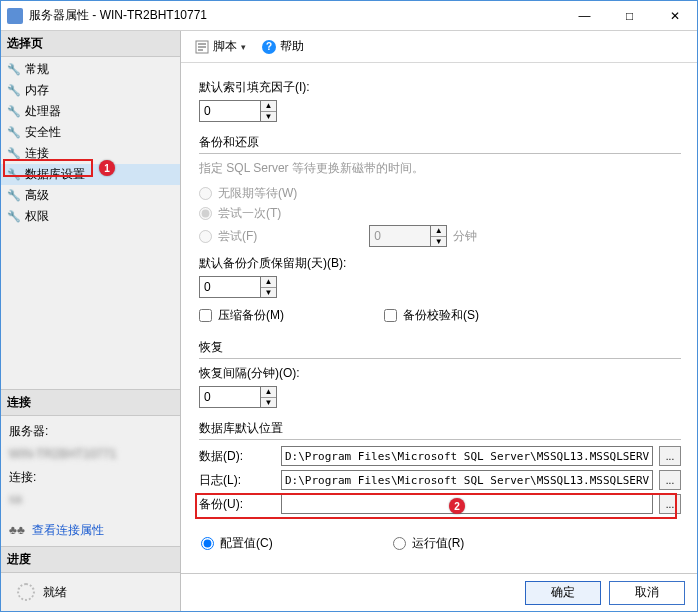 This screenshot has width=698, height=612. Describe the element at coordinates (432, 316) in the screenshot. I see `backup-checksum-check: 备份校验和(S)` at that location.